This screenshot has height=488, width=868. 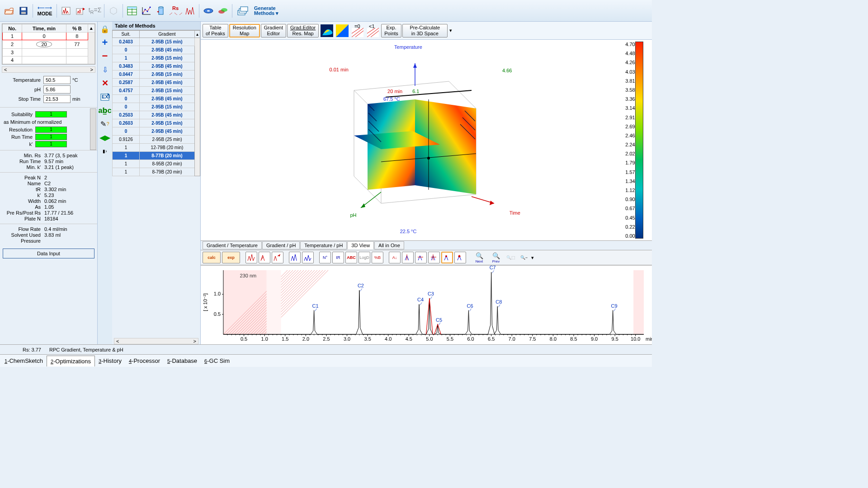 I want to click on table-of-peaks-button: Tableof Peaks, so click(x=215, y=31).